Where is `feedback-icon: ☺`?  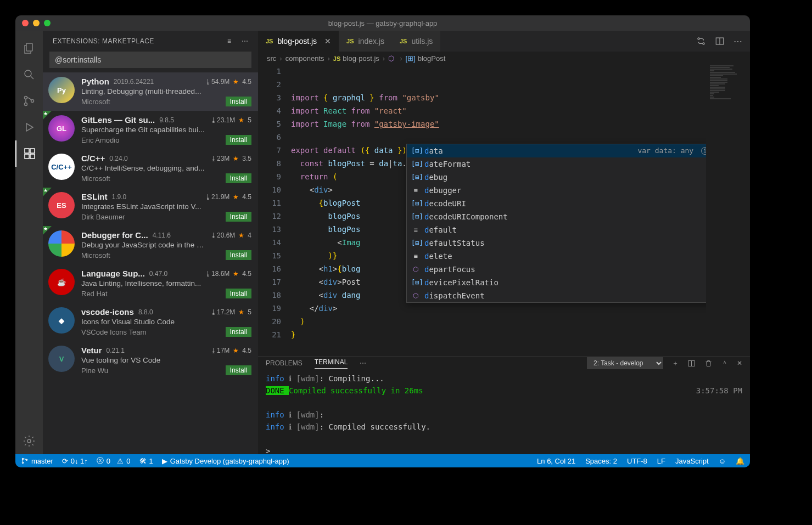
feedback-icon: ☺ is located at coordinates (723, 461).